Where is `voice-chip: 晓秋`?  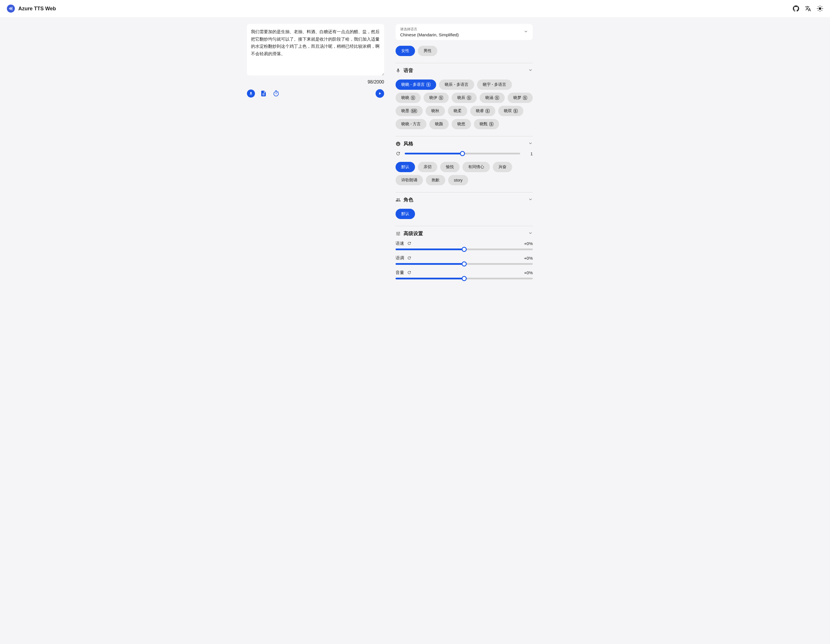
voice-chip: 晓秋 is located at coordinates (436, 111).